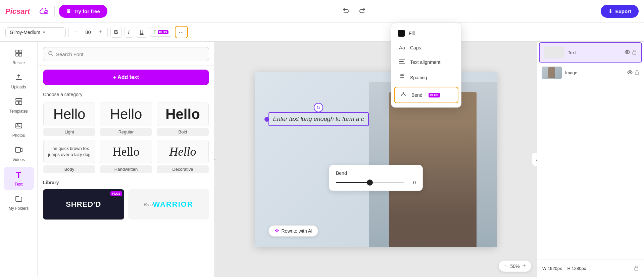  Describe the element at coordinates (126, 152) in the screenshot. I see `font-cat-preview-handwritten: Hello` at that location.